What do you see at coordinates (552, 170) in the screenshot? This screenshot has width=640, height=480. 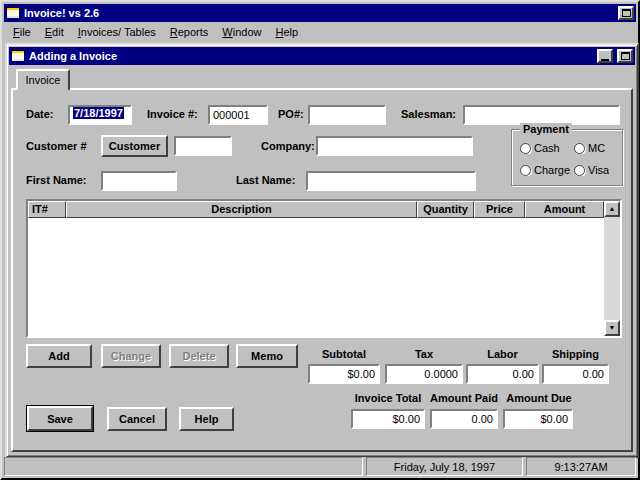 I see `radio-charge-label: Charge` at bounding box center [552, 170].